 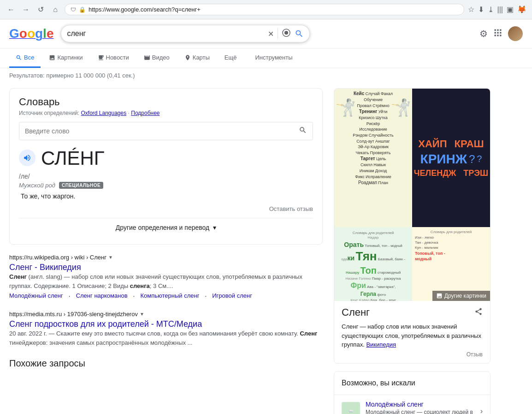 I want to click on feedback-row: Оставить отзыв, so click(x=166, y=209).